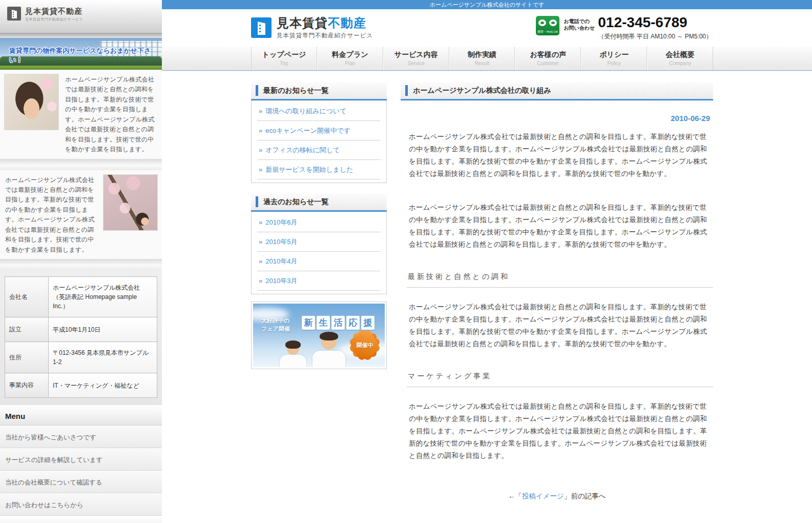  Describe the element at coordinates (54, 11) in the screenshot. I see `sidebar-logo-title: 見本賃貸不動産` at that location.